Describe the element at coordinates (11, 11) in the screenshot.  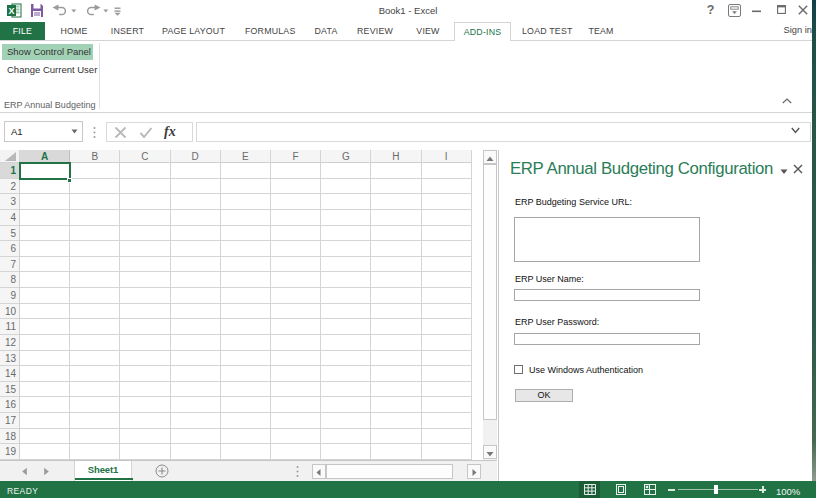
I see `svg-text: X` at that location.